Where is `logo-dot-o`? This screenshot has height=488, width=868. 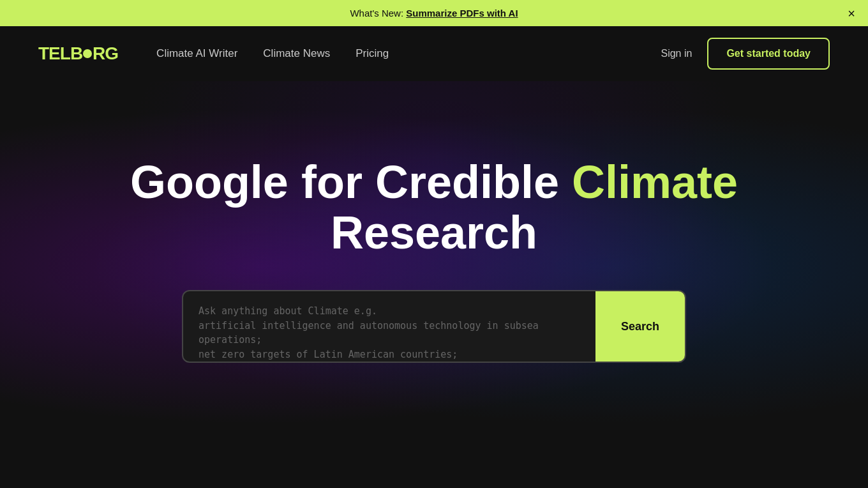
logo-dot-o is located at coordinates (87, 54).